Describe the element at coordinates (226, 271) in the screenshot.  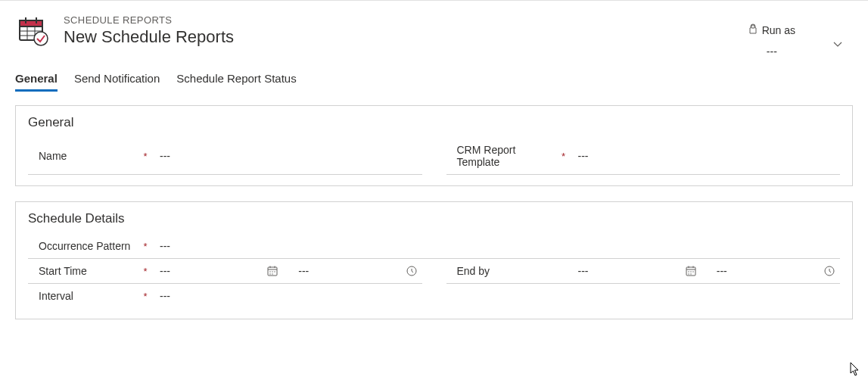
I see `field-start-time: Start Time * --- ---` at that location.